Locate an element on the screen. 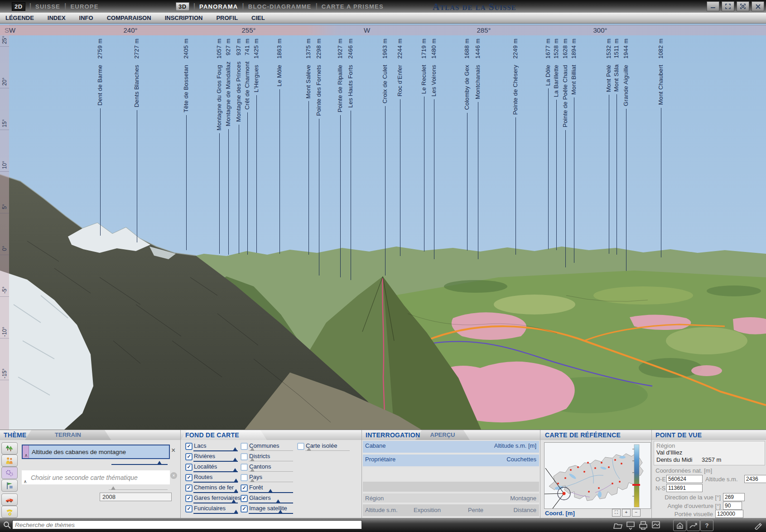 Image resolution: width=766 pixels, height=532 pixels. year-slider is located at coordinates (138, 489).